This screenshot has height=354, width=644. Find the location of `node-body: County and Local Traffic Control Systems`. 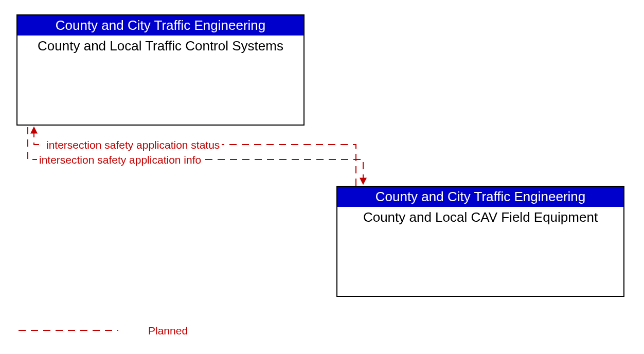

node-body: County and Local Traffic Control Systems is located at coordinates (160, 46).